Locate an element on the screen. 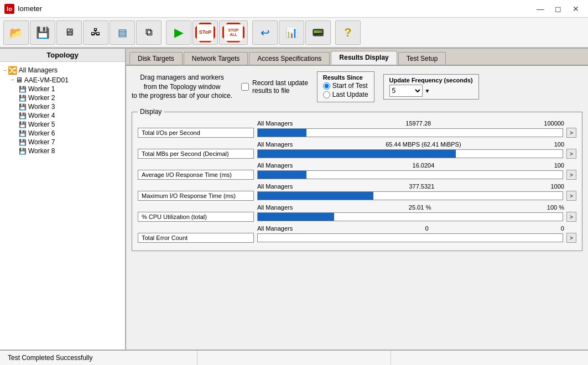 The width and height of the screenshot is (588, 365). radio-last-update-input is located at coordinates (326, 95).